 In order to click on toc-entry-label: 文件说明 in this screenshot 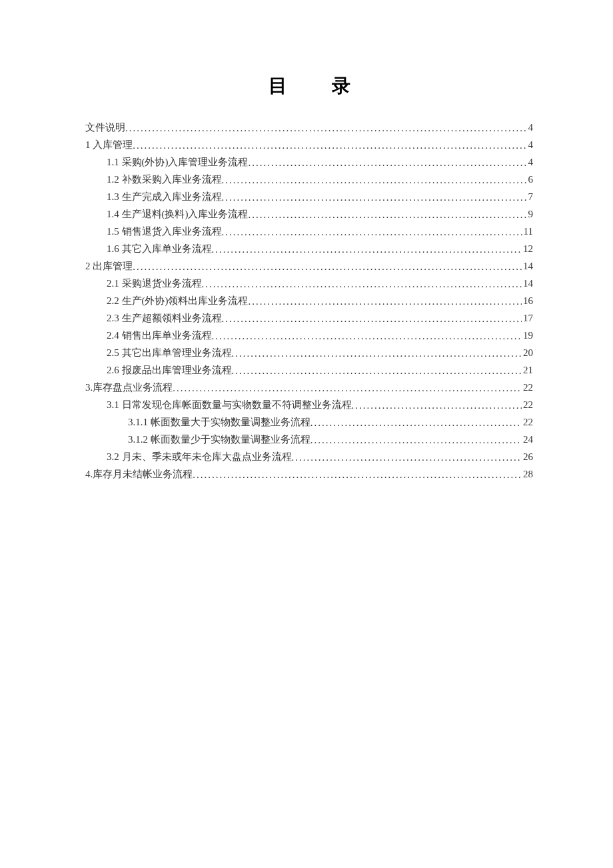, I will do `click(105, 127)`.